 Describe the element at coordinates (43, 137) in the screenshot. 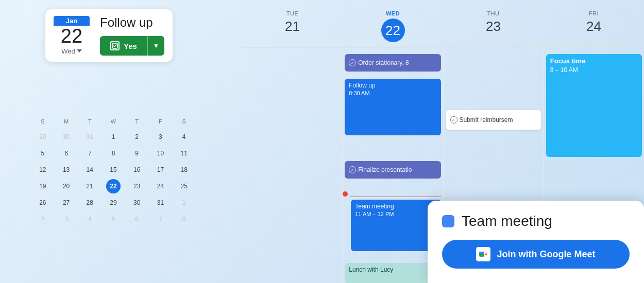

I see `cal-day-prev-29: 29` at that location.